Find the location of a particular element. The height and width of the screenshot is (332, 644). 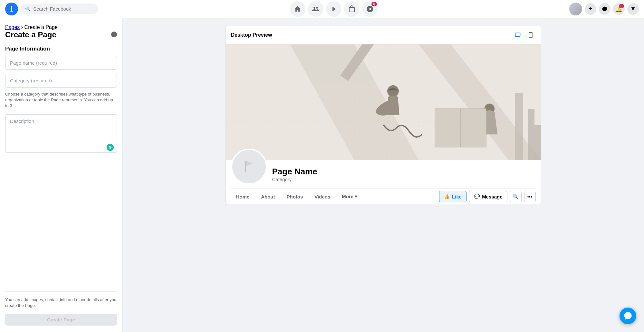

nav-home-button is located at coordinates (298, 9).